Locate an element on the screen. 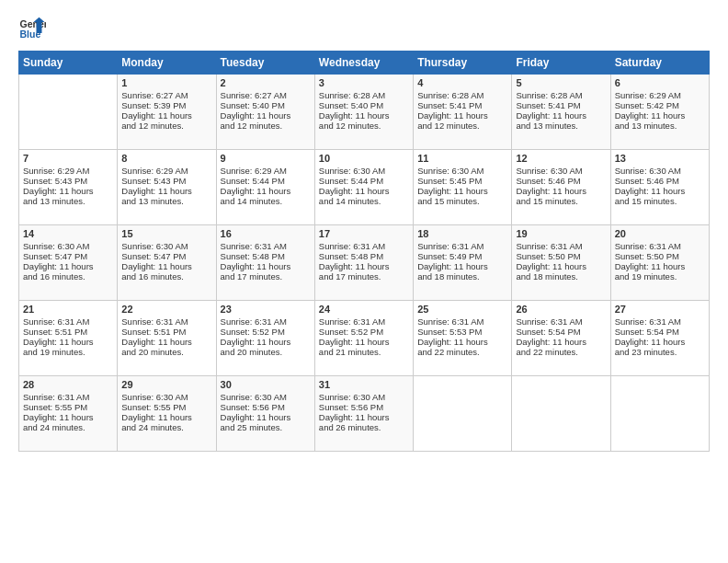 The image size is (728, 563). day-number: 23 is located at coordinates (266, 309).